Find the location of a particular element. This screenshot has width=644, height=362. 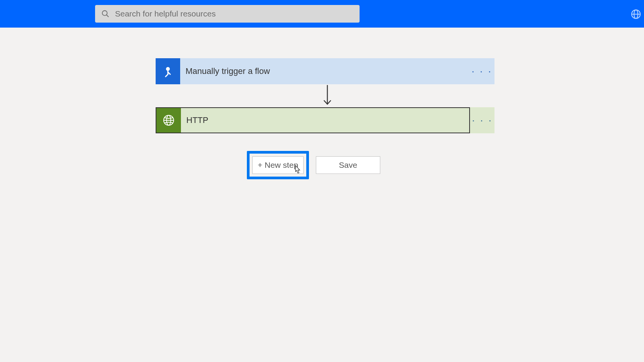

flow-action-buttons: + New step Save is located at coordinates (314, 165).